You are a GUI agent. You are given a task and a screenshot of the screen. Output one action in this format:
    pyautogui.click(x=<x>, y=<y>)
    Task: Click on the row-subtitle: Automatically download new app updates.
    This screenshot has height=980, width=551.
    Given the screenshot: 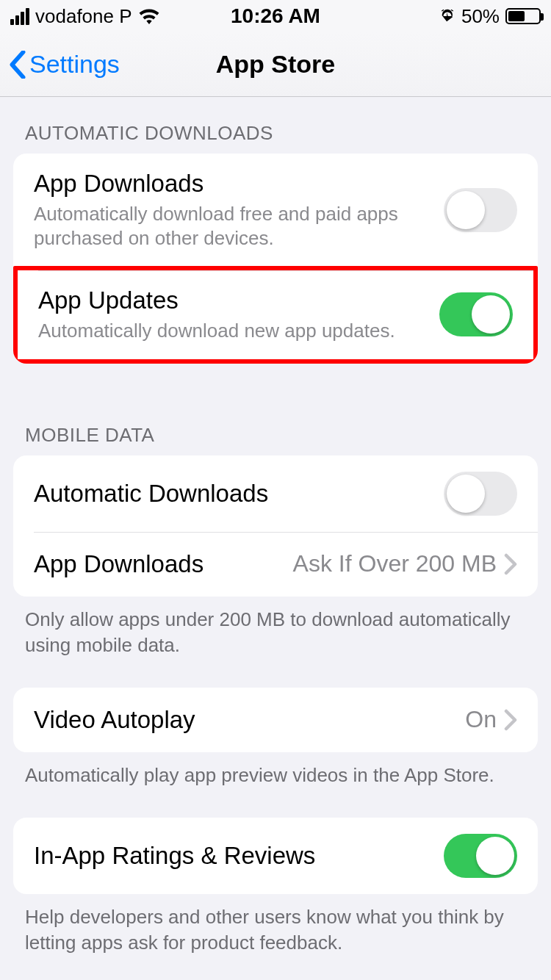 What is the action you would take?
    pyautogui.click(x=239, y=331)
    